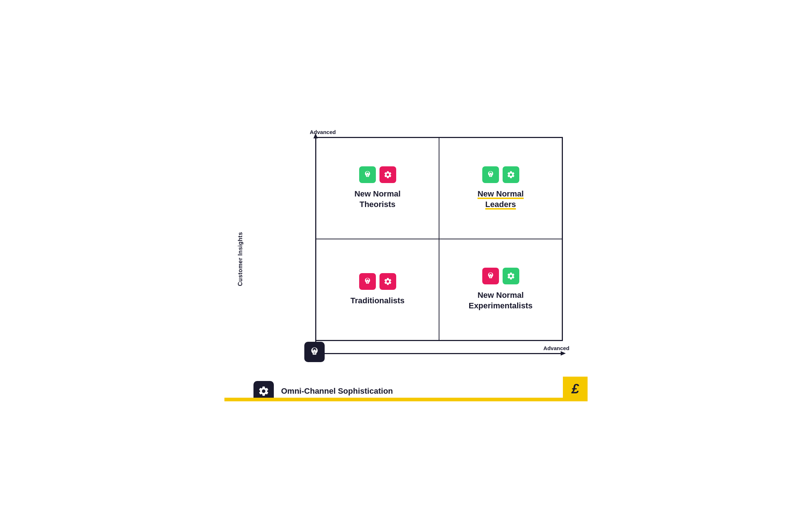 Image resolution: width=812 pixels, height=519 pixels. What do you see at coordinates (337, 391) in the screenshot?
I see `legend-label: Omni-Channel Sophistication` at bounding box center [337, 391].